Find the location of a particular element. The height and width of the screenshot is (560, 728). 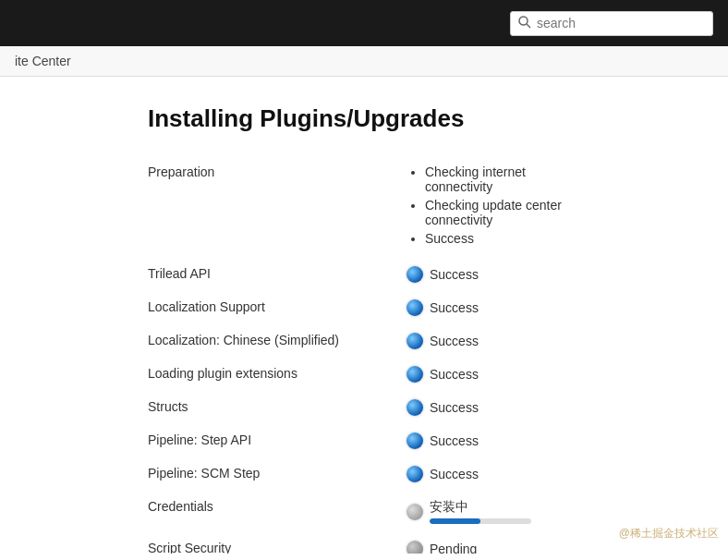

plugin-status: 安装中 is located at coordinates (493, 512).